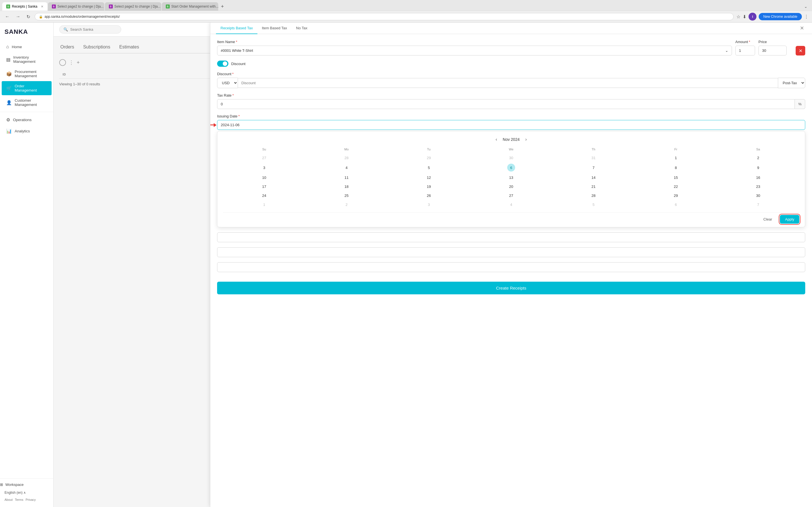  Describe the element at coordinates (28, 17) in the screenshot. I see `refresh-button: ↻` at that location.